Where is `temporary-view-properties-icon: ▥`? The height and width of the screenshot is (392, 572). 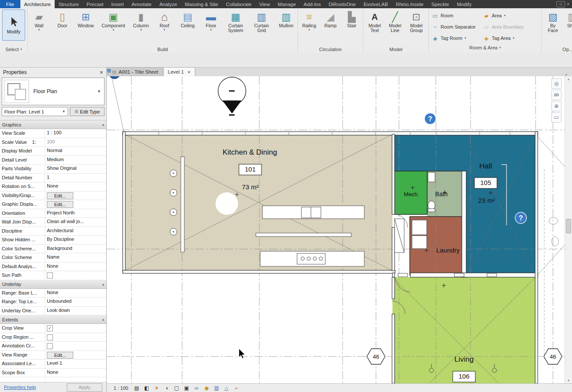 temporary-view-properties-icon: ▥ is located at coordinates (217, 388).